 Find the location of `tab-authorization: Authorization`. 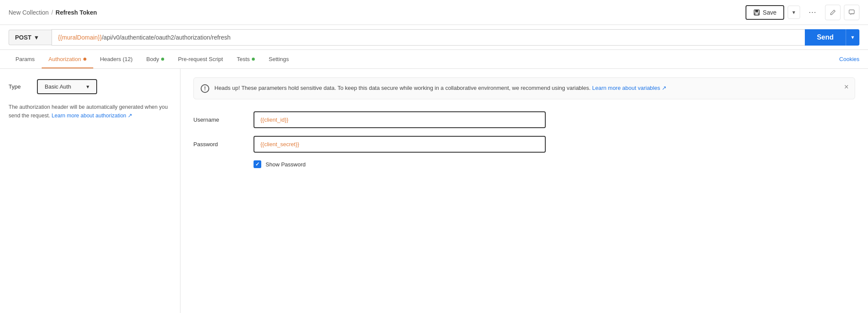

tab-authorization: Authorization is located at coordinates (67, 59).